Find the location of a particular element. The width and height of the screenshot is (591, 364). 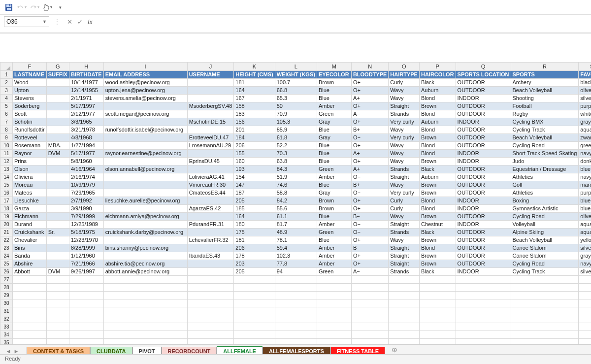

field-header: EMAIL ADDRESS is located at coordinates (145, 75).